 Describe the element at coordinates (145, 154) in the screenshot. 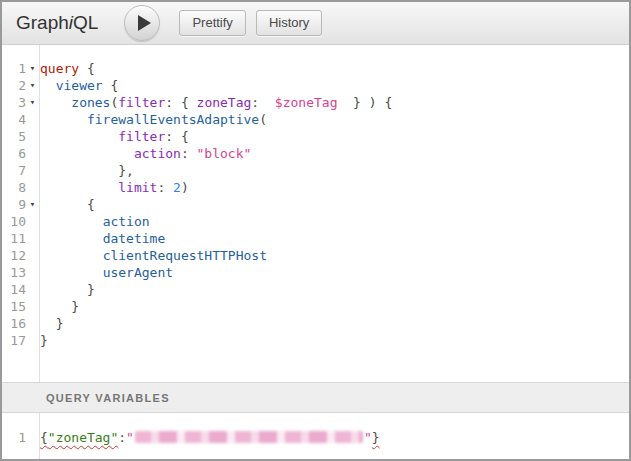

I see `code-text: action: "block"` at that location.